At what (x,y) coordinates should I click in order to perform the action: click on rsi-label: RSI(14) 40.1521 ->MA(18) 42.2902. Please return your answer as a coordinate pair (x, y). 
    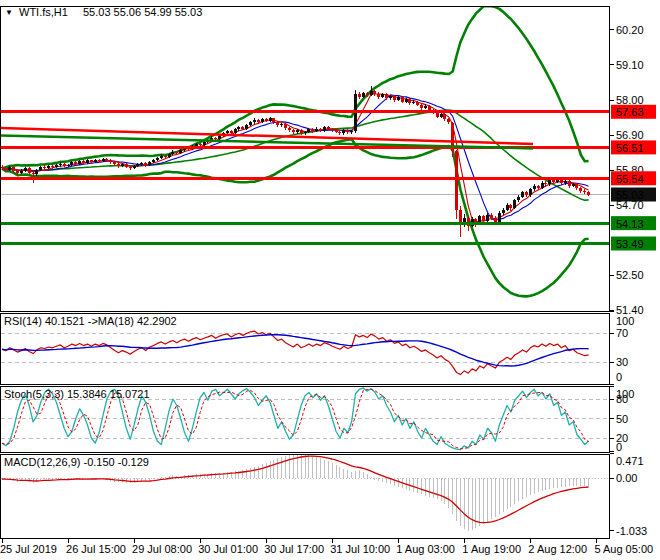
    Looking at the image, I should click on (90, 321).